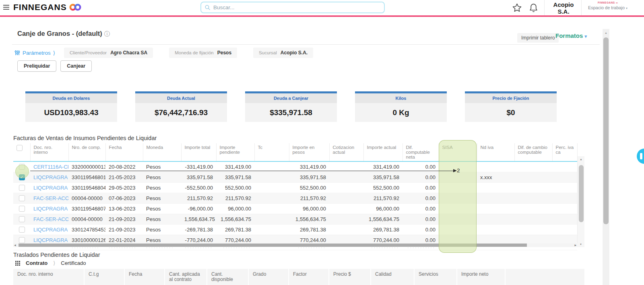  Describe the element at coordinates (309, 229) in the screenshot. I see `cell-importe_en_pesos: 269,781.38` at that location.